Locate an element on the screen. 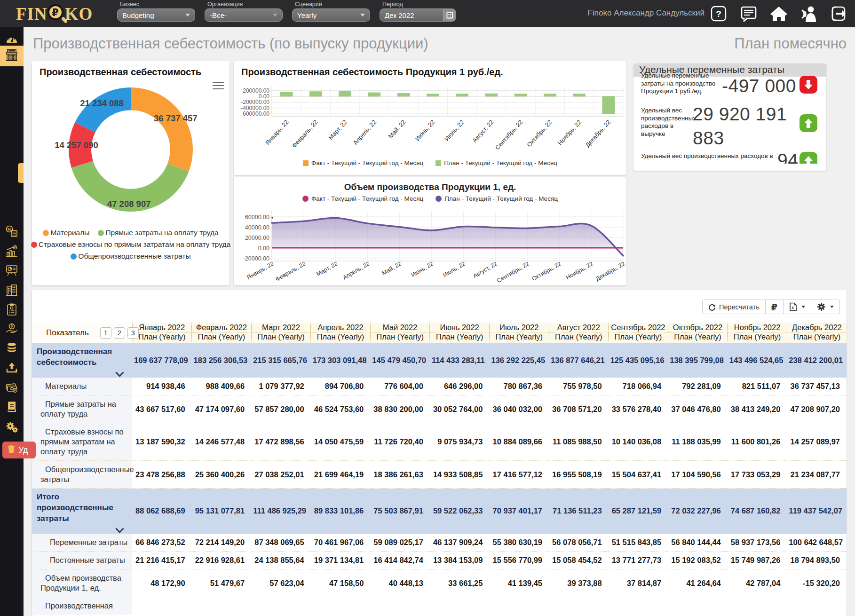 The height and width of the screenshot is (616, 855). sidebar-drawer-handle is located at coordinates (21, 173).